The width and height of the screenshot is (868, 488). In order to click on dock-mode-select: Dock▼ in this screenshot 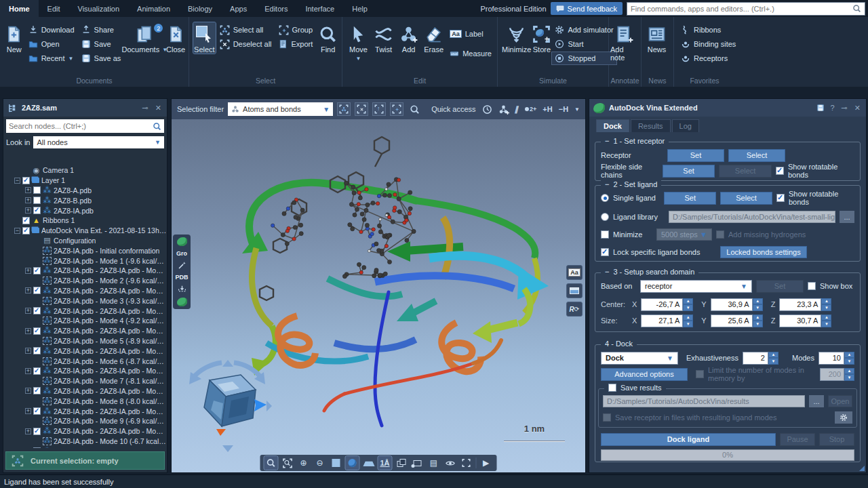, I will do `click(639, 358)`.